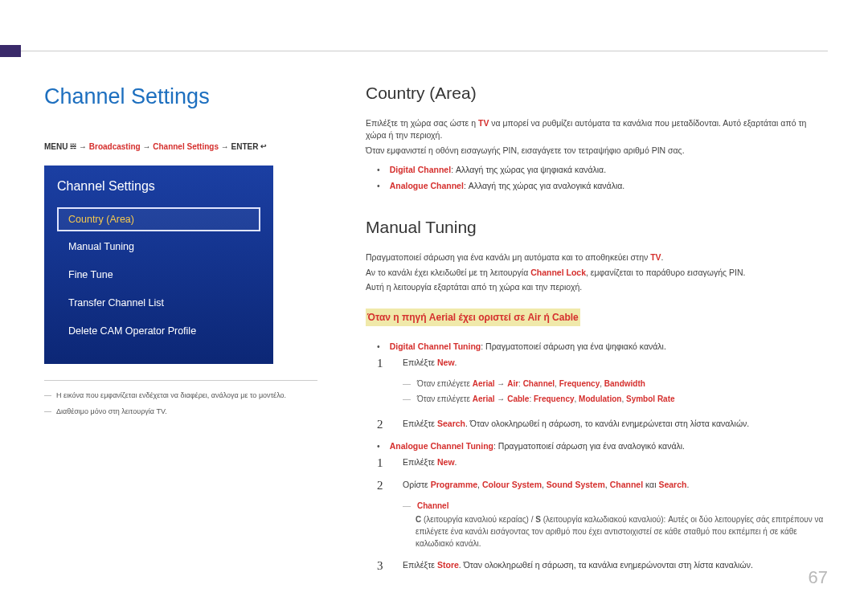 The width and height of the screenshot is (868, 613). What do you see at coordinates (473, 317) in the screenshot?
I see `sub-heading-aerial: Όταν η πηγή Aerial έχει οριστεί σε Air ή…` at bounding box center [473, 317].